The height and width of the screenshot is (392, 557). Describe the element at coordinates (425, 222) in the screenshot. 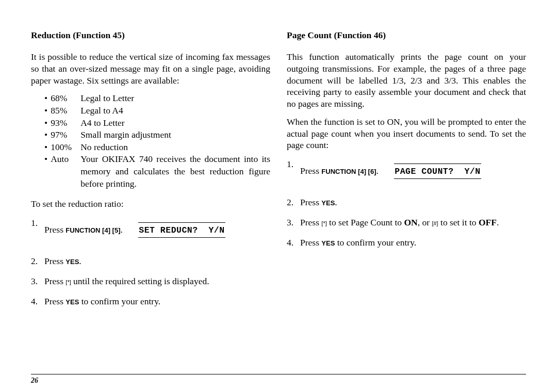

I see `text: , or` at that location.